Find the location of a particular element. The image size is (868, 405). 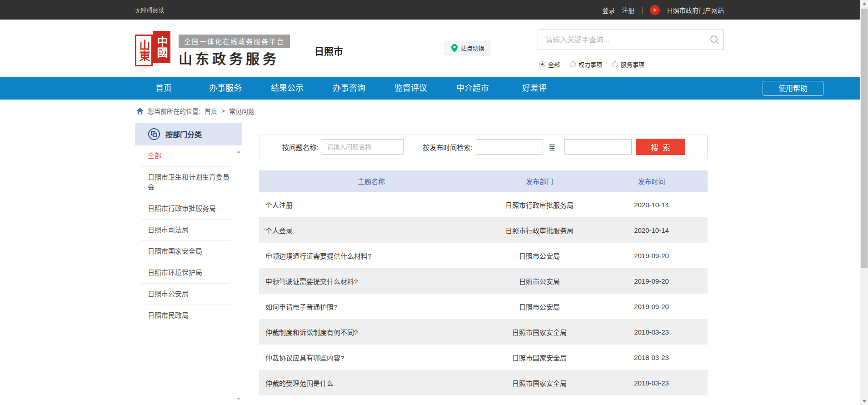

keyword-search-box is located at coordinates (631, 40).